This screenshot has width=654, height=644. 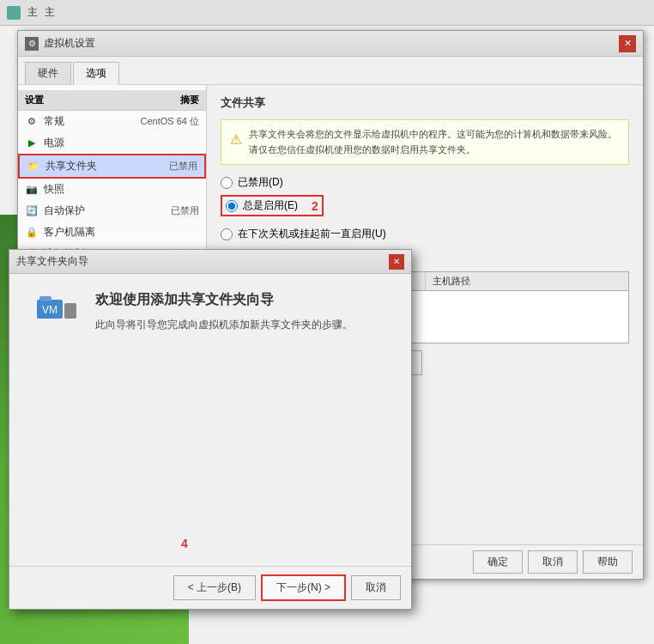 What do you see at coordinates (397, 262) in the screenshot?
I see `wizard-close-button: ✕` at bounding box center [397, 262].